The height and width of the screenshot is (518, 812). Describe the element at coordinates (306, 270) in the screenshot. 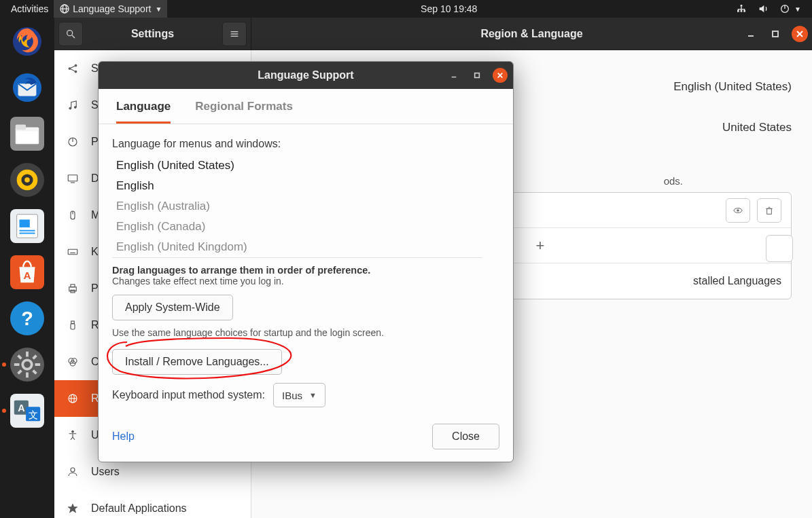

I see `drag-note: Drag languages to arrange them in order …` at that location.